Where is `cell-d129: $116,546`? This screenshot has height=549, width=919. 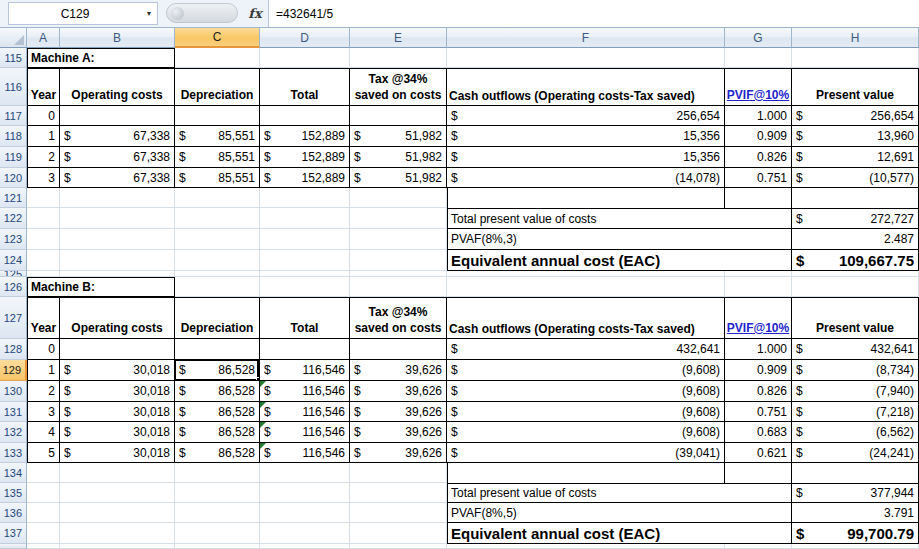 cell-d129: $116,546 is located at coordinates (305, 370).